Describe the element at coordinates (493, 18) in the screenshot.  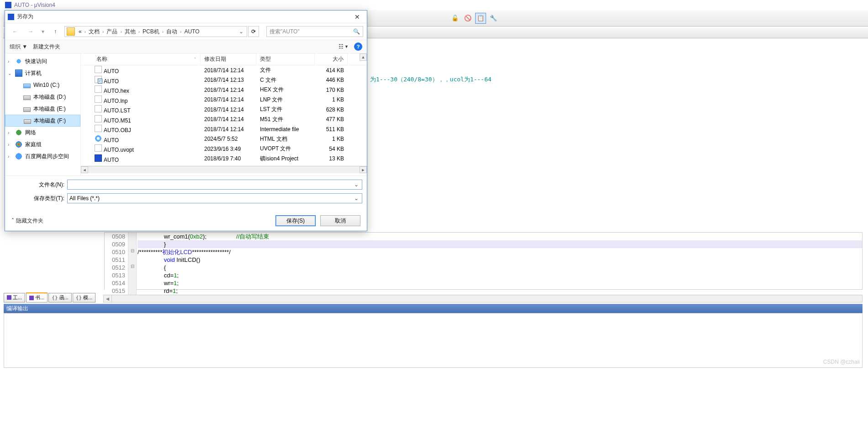
I see `toolbar-btn-4: 🔧` at that location.